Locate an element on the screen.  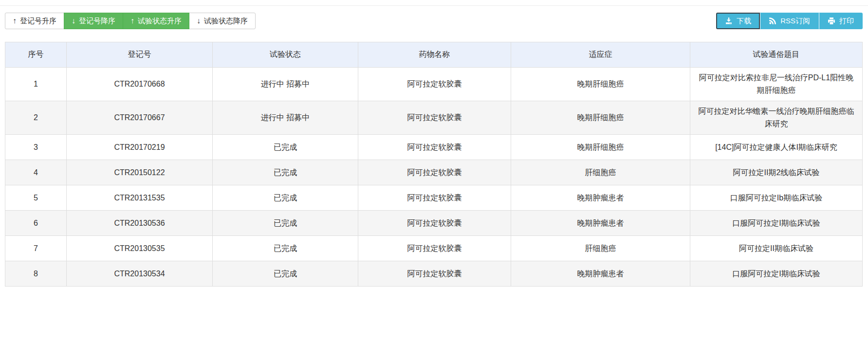
action-button-label: RSS订阅 is located at coordinates (795, 21).